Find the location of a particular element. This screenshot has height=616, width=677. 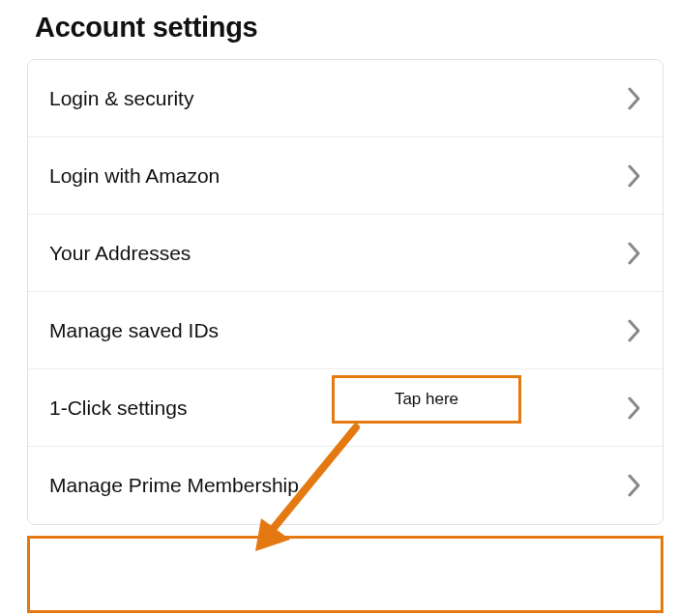

annotation-highlight-box is located at coordinates (345, 574).